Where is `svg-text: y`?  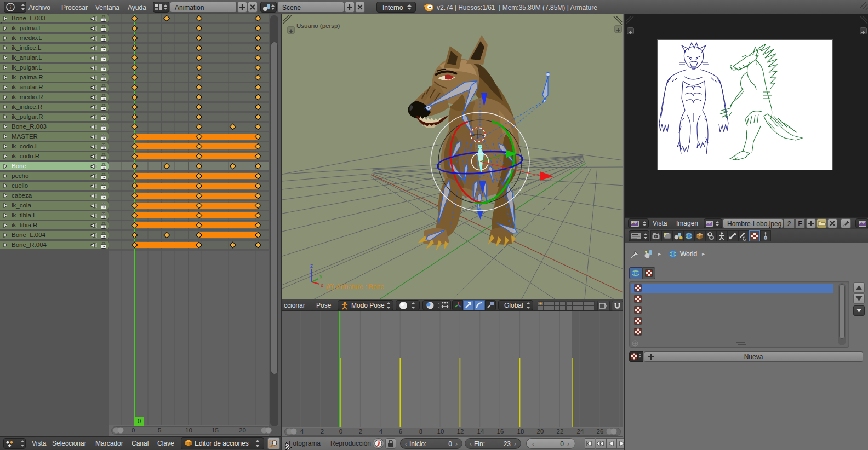 svg-text: y is located at coordinates (321, 276).